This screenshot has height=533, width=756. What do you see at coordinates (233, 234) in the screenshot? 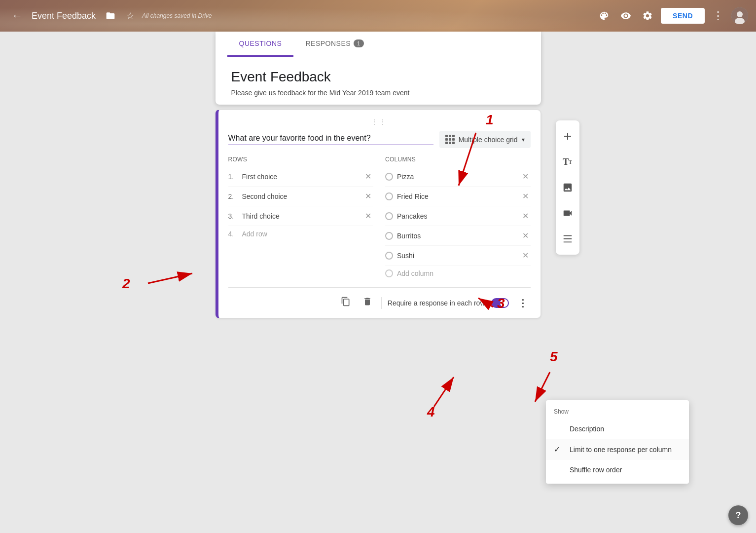
I see `add-row-num: 4.` at bounding box center [233, 234].